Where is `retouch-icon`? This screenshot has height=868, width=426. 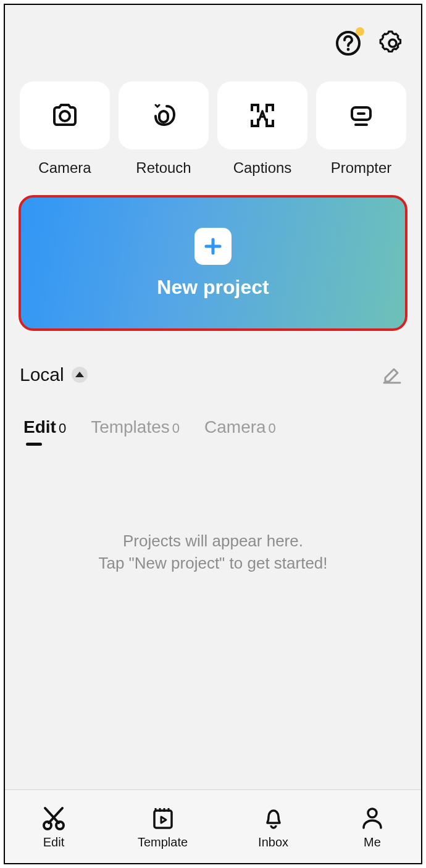 retouch-icon is located at coordinates (164, 115).